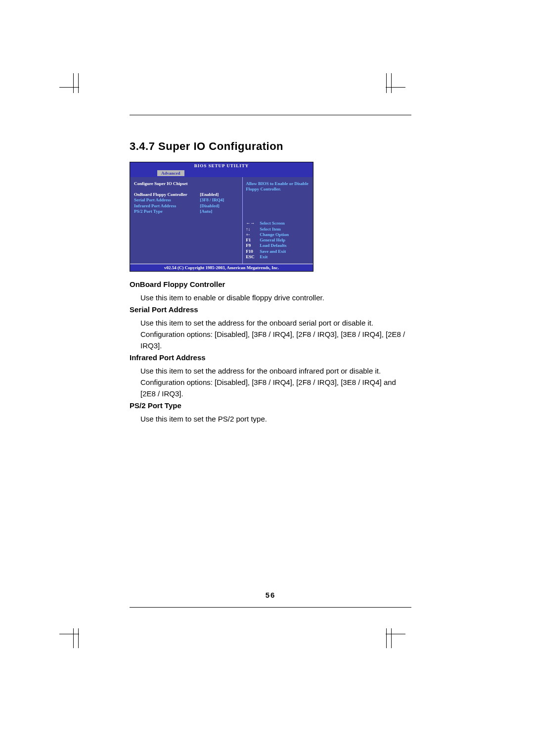 The height and width of the screenshot is (756, 534). What do you see at coordinates (220, 212) in the screenshot?
I see `bios-setting-value: [Auto]` at bounding box center [220, 212].